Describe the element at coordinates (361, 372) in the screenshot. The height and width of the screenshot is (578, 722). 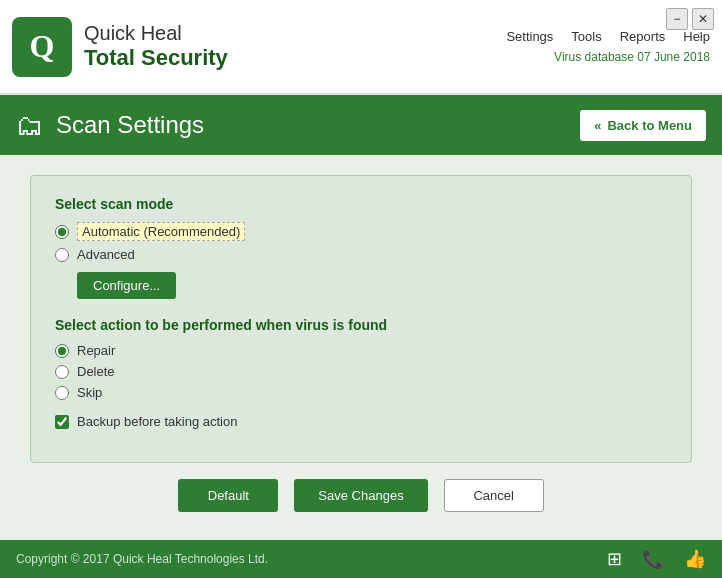
I see `virus-action-radio-group: Repair Delete Skip` at that location.